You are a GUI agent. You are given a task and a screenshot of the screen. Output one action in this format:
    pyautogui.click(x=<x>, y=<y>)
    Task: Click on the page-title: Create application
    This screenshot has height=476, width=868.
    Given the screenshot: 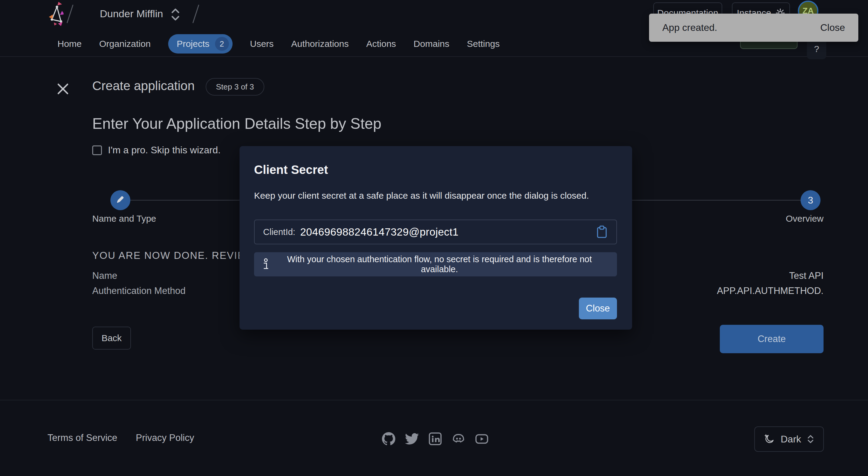 What is the action you would take?
    pyautogui.click(x=144, y=86)
    